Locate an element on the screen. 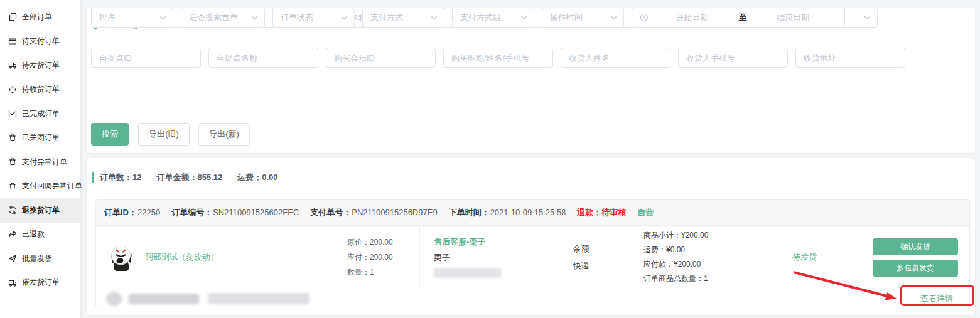  sidebar-item-urge-shipment: 催发货订单 is located at coordinates (40, 284).